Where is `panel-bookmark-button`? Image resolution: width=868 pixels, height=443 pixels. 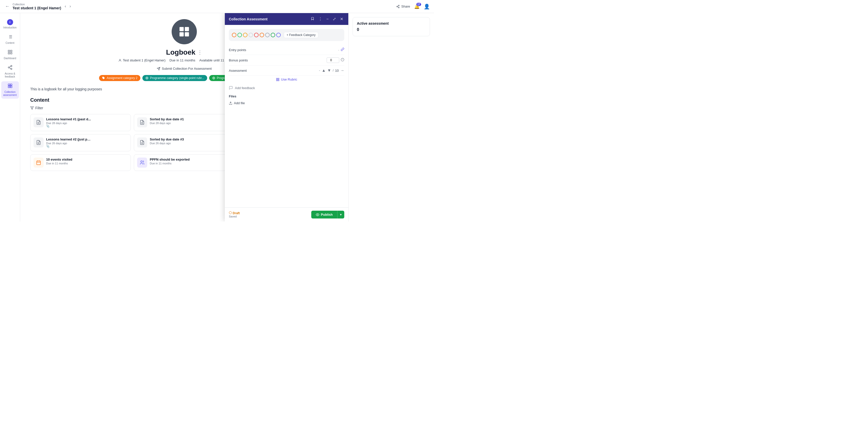 panel-bookmark-button is located at coordinates (313, 19).